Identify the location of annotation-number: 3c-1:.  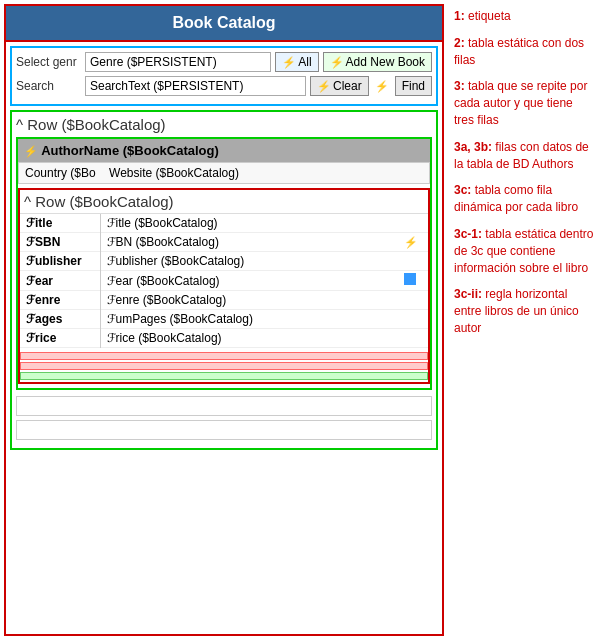
(470, 234).